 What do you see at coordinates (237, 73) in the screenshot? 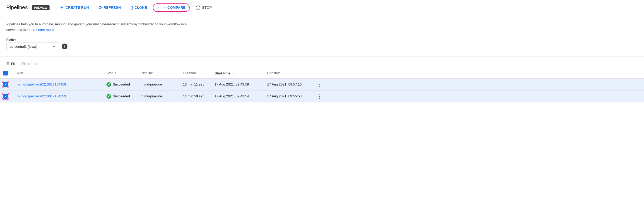
I see `col-header-start-time: Start time ↓` at bounding box center [237, 73].